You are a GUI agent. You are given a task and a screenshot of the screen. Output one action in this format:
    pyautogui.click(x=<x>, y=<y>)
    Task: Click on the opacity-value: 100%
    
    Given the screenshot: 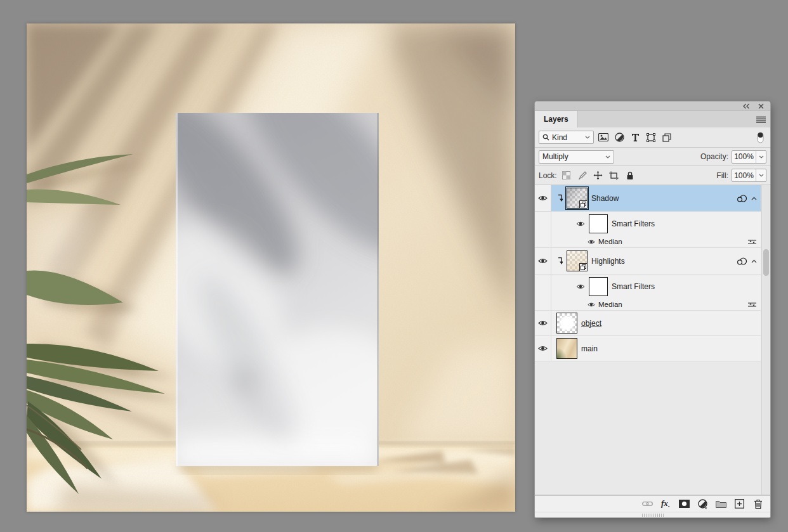 What is the action you would take?
    pyautogui.click(x=744, y=157)
    